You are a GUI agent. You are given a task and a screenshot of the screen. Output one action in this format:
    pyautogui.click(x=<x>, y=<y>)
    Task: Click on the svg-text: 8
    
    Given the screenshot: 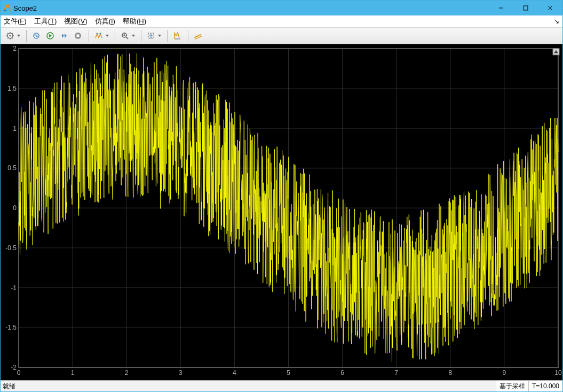 What is the action you would take?
    pyautogui.click(x=450, y=373)
    